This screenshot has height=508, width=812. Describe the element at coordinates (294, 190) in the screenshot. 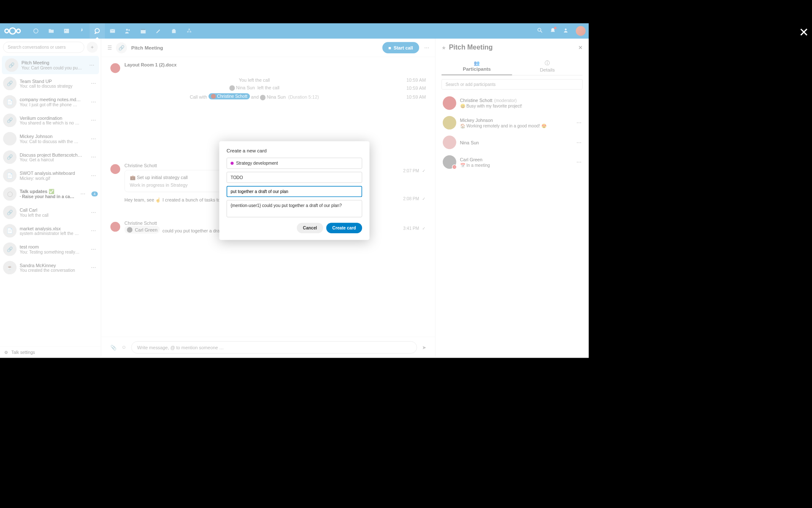

I see `create-card-modal: Create a new card Strategy development T…` at that location.